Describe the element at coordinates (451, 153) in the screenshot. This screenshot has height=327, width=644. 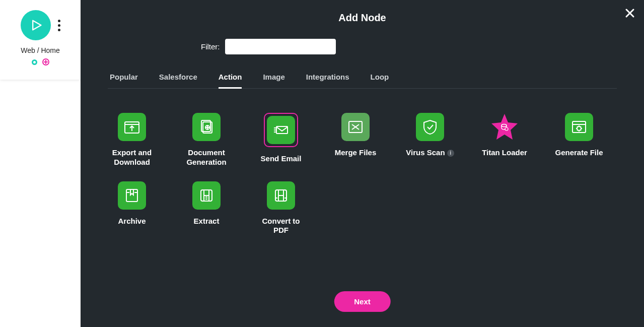
I see `info-icon: i` at that location.